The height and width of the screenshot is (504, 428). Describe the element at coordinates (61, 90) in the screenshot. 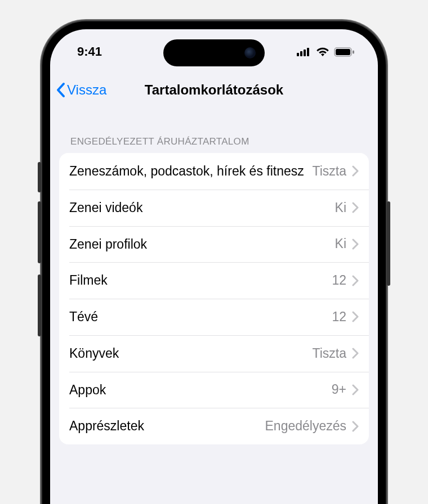

I see `chevron-left-icon` at that location.